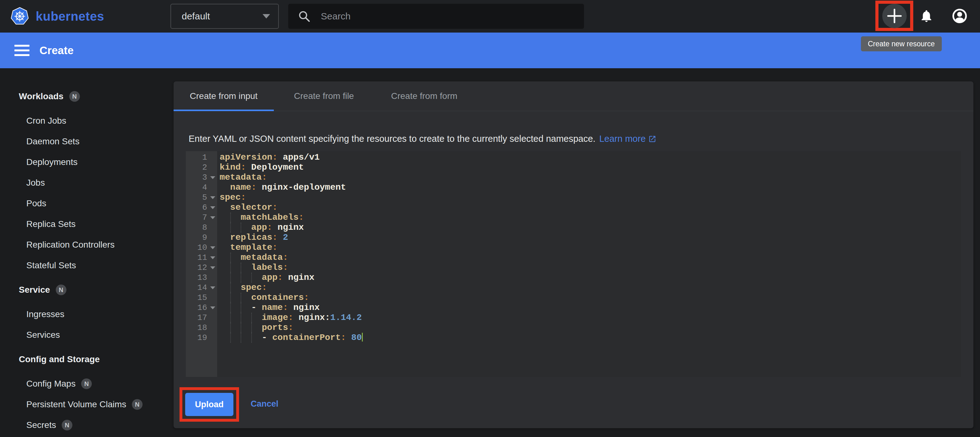 The width and height of the screenshot is (980, 437). I want to click on sidebar-item-label: Services, so click(30, 335).